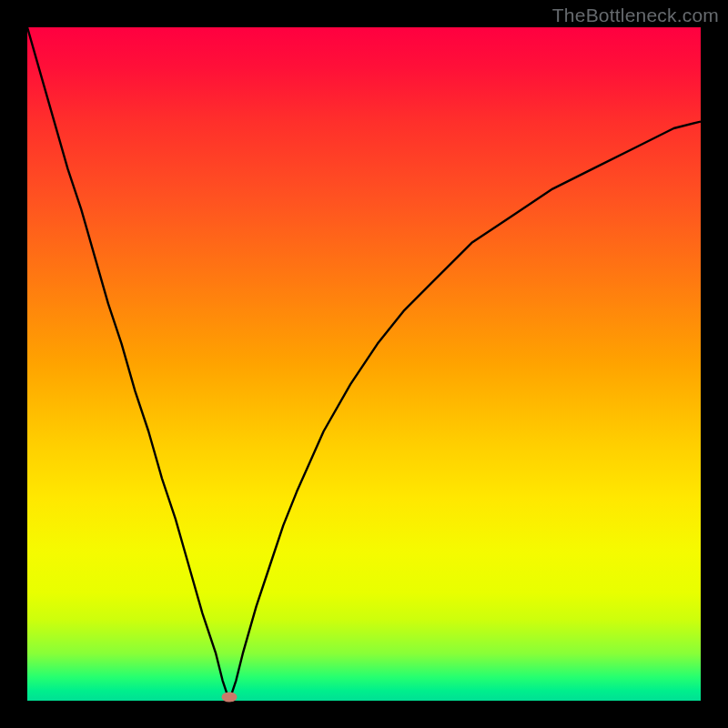 This screenshot has width=728, height=728. Describe the element at coordinates (635, 15) in the screenshot. I see `watermark-text: TheBottleneck.com` at that location.